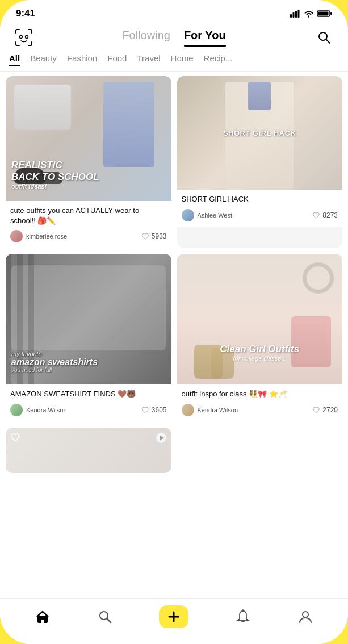 The width and height of the screenshot is (348, 644). What do you see at coordinates (89, 236) in the screenshot?
I see `card1-meta: kimberlee.rose 5933` at bounding box center [89, 236].